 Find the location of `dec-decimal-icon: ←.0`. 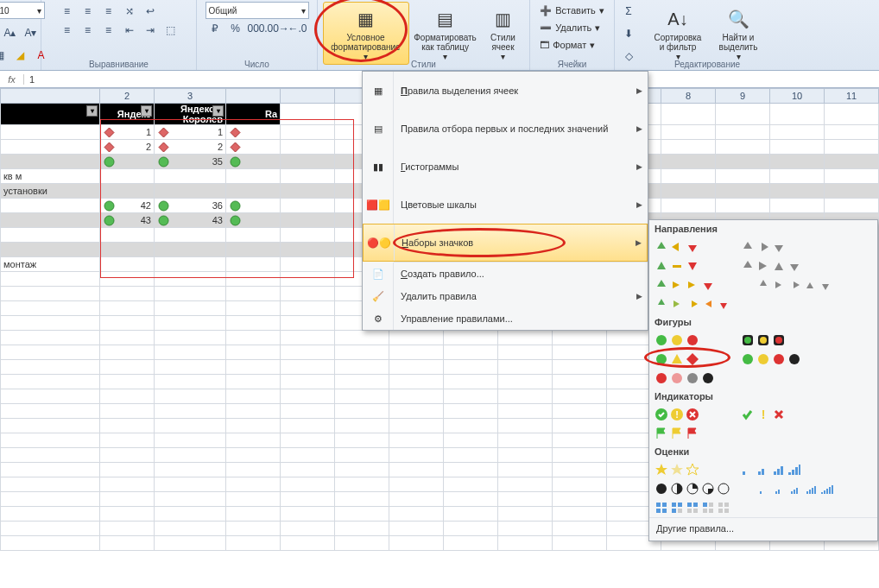

dec-decimal-icon: ←.0 is located at coordinates (298, 28).